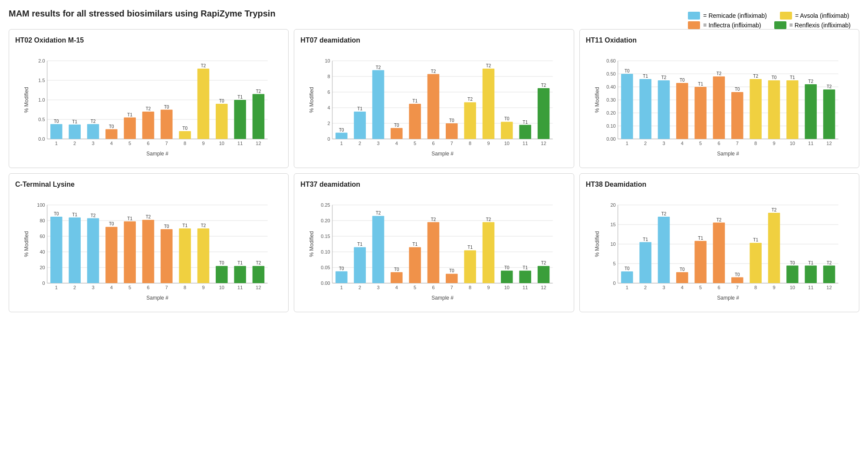 Image resolution: width=868 pixels, height=449 pixels. What do you see at coordinates (724, 25) in the screenshot?
I see `legend-item-inflectra: = Inflectra (infliximab)` at bounding box center [724, 25].